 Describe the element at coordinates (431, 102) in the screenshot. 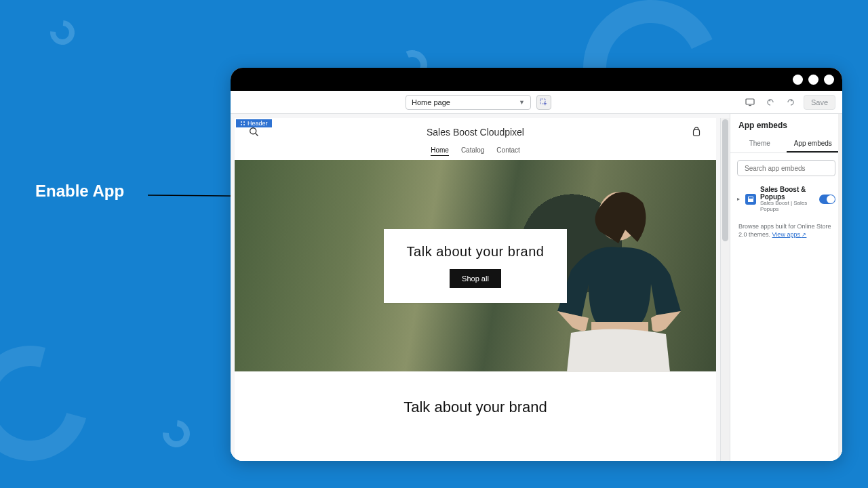

I see `page-selector-value: Home page` at that location.